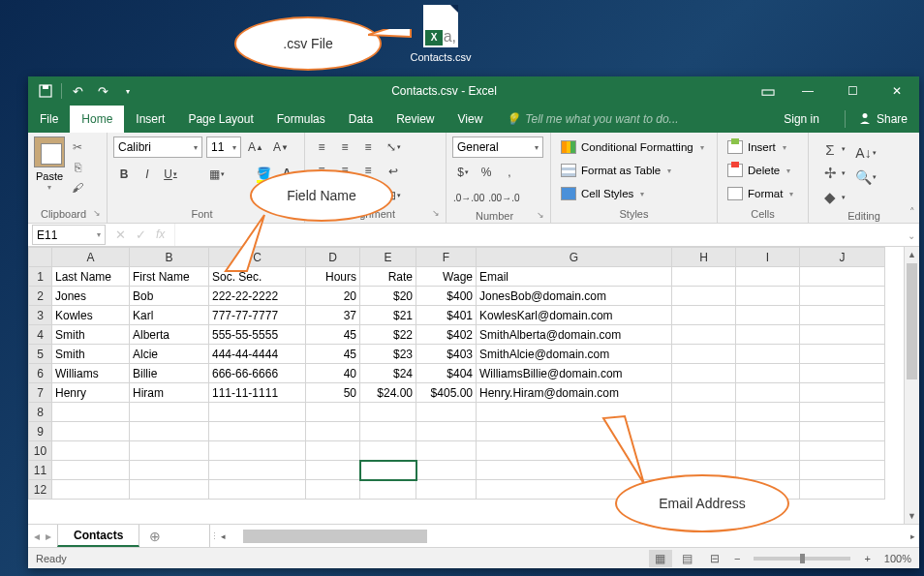 The image size is (924, 576). What do you see at coordinates (768, 91) in the screenshot?
I see `ribbon-display-icon: ▭` at bounding box center [768, 91].